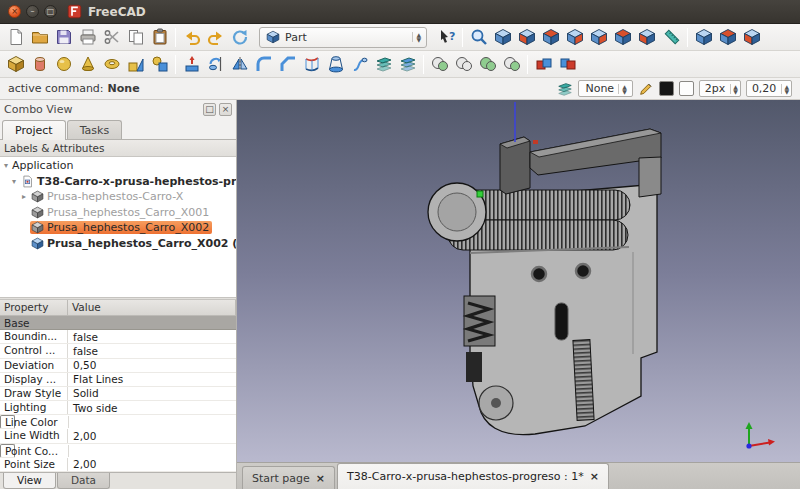  What do you see at coordinates (240, 64) in the screenshot?
I see `part-mirror-icon` at bounding box center [240, 64].